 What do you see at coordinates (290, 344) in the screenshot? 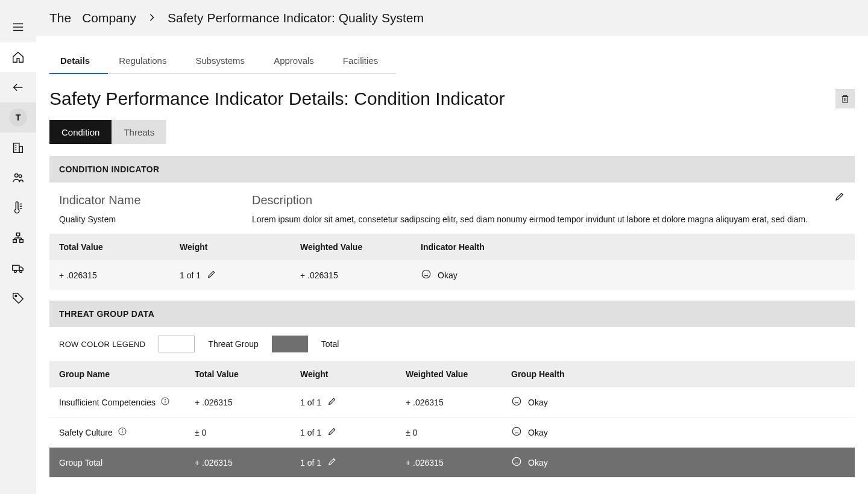
I see `legend-swatch-total` at bounding box center [290, 344].